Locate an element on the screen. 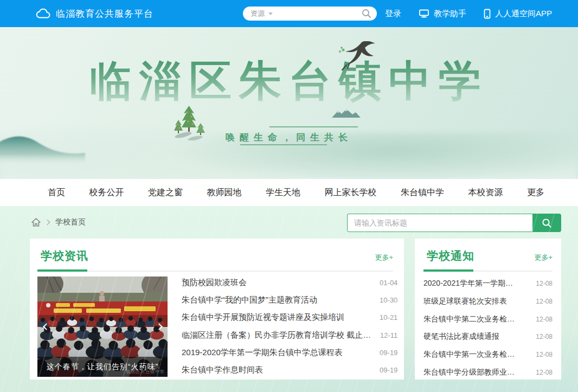  nav-item-school-resources: 本校资源 is located at coordinates (486, 193).